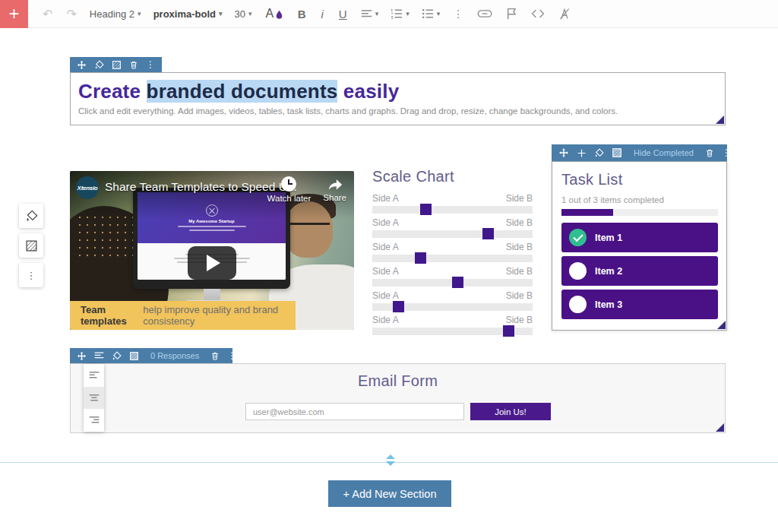 Image resolution: width=778 pixels, height=532 pixels. What do you see at coordinates (355, 412) in the screenshot?
I see `email-input` at bounding box center [355, 412].